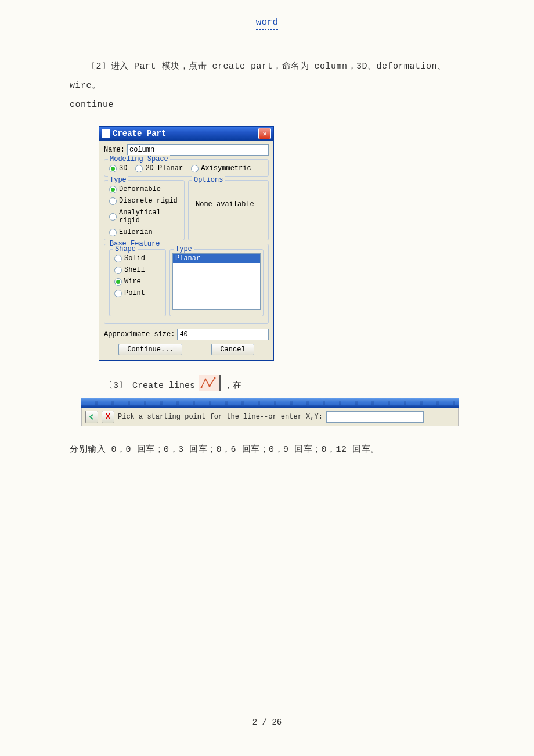  Describe the element at coordinates (265, 134) in the screenshot. I see `close-button: ✕` at that location.